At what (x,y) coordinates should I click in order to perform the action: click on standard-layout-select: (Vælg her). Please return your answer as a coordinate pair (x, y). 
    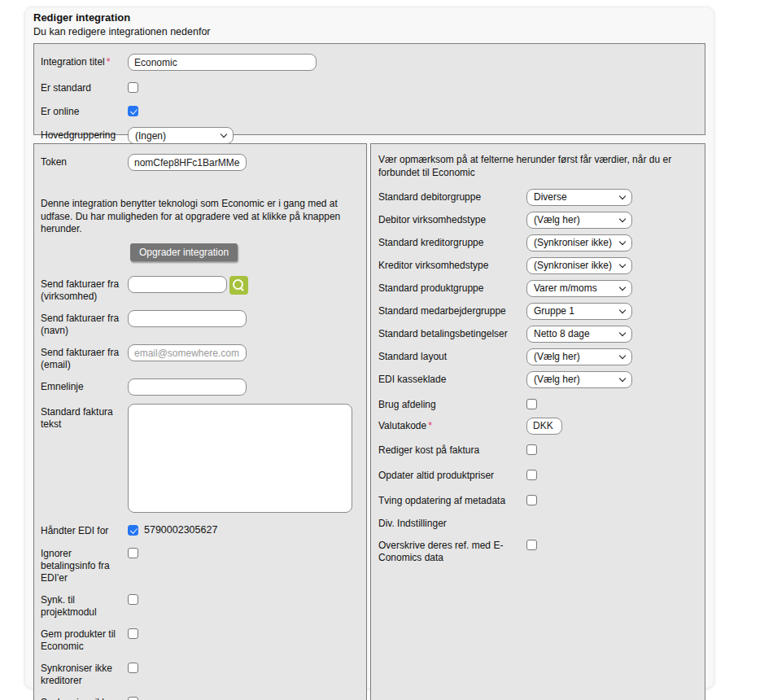
    Looking at the image, I should click on (579, 357).